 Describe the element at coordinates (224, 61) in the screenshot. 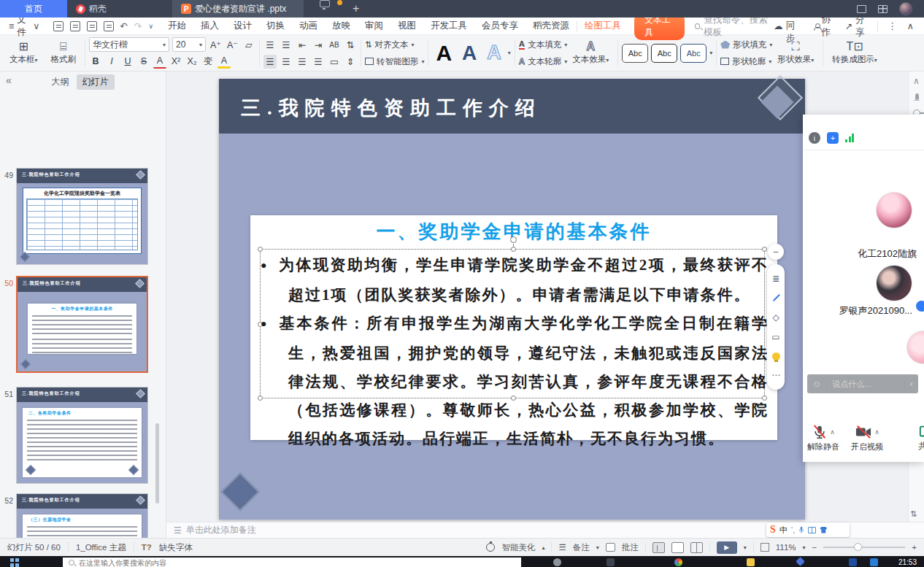

I see `highlight-button: A` at that location.